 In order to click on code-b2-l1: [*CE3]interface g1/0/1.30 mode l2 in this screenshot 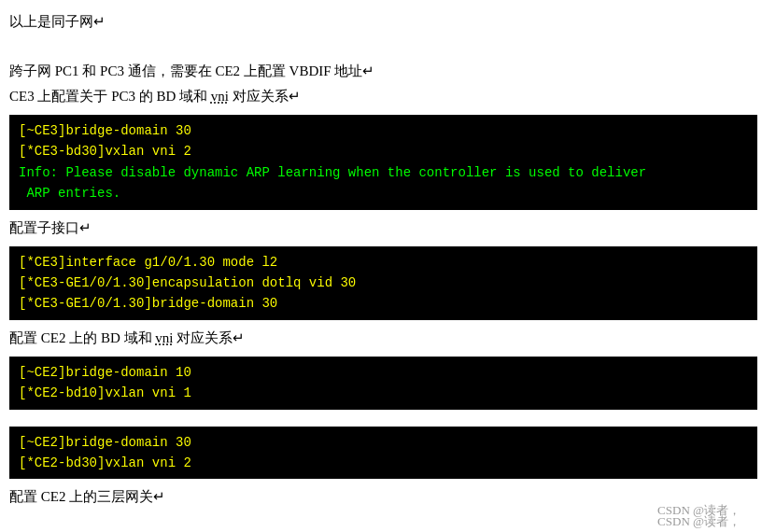, I will do `click(148, 262)`.